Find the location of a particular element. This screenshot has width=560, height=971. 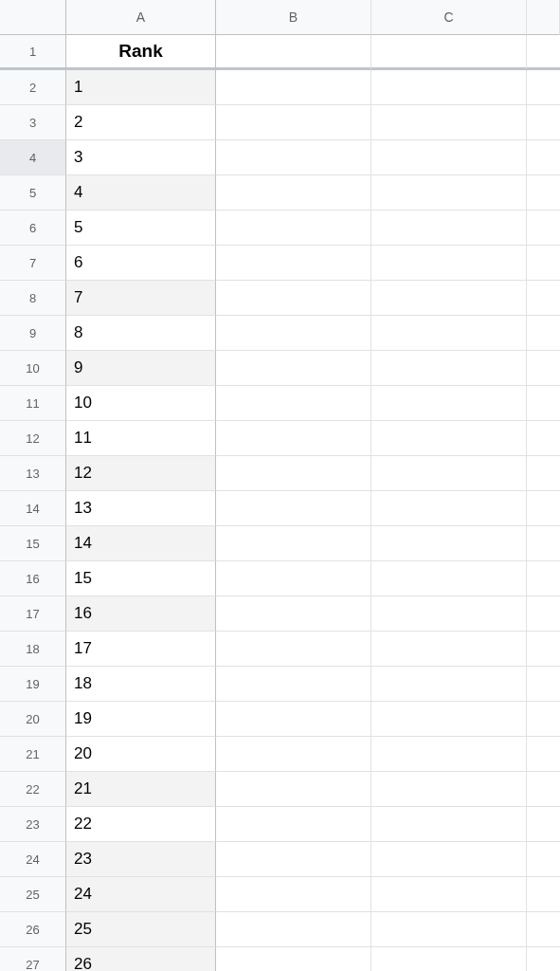

row-header-5: 5 is located at coordinates (33, 193).